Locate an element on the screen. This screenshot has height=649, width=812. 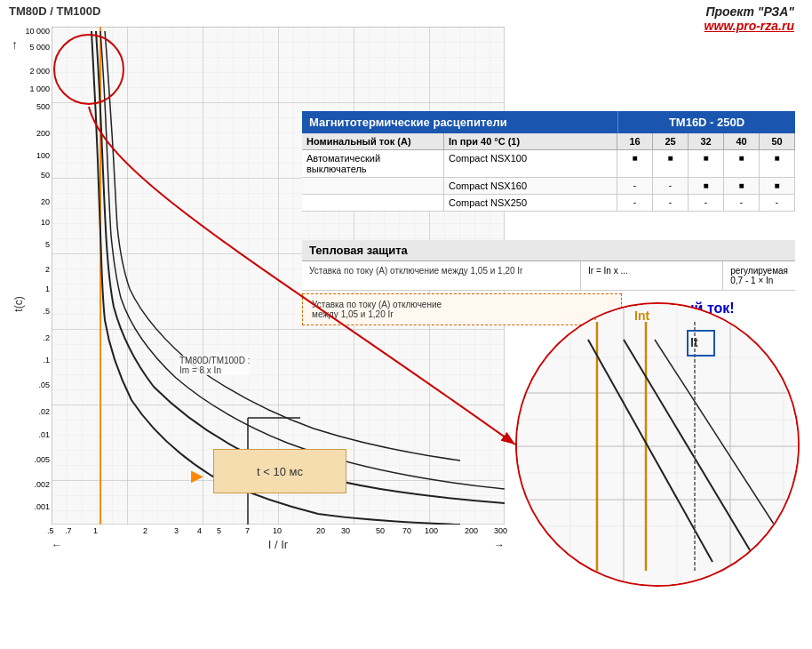
table-row-3-val-4: - is located at coordinates (777, 203).